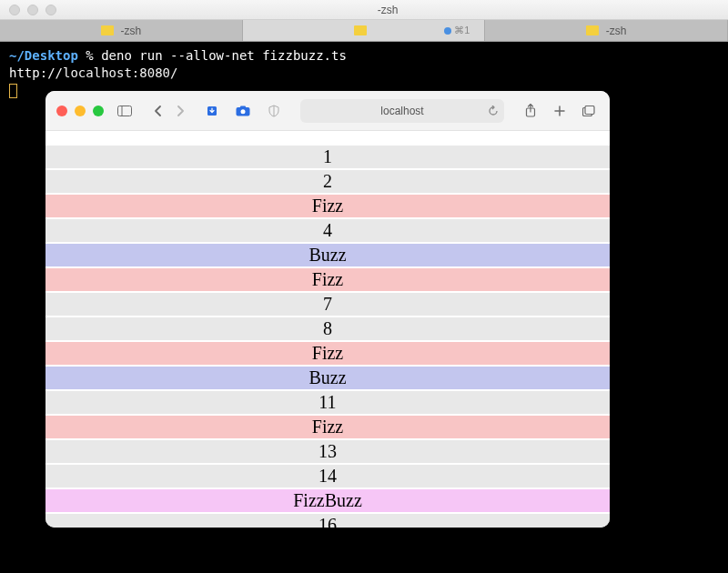  I want to click on fizzbuzz-row: 13, so click(328, 451).